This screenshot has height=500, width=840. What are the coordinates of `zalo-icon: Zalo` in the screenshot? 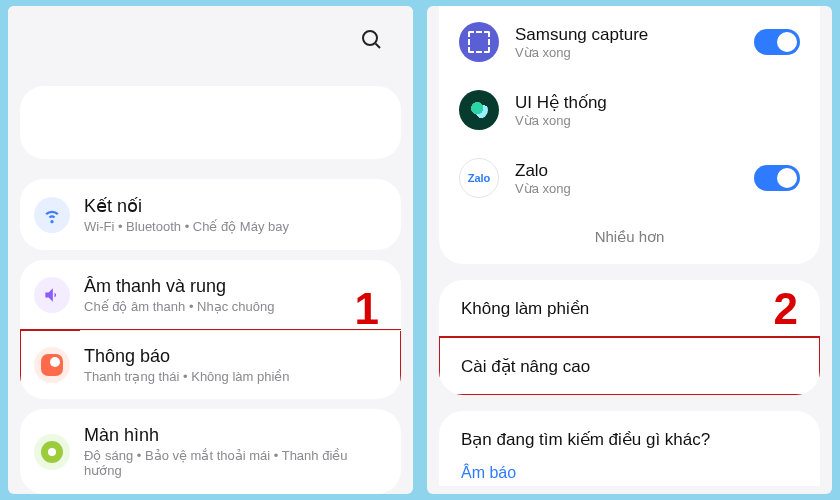 It's located at (479, 178).